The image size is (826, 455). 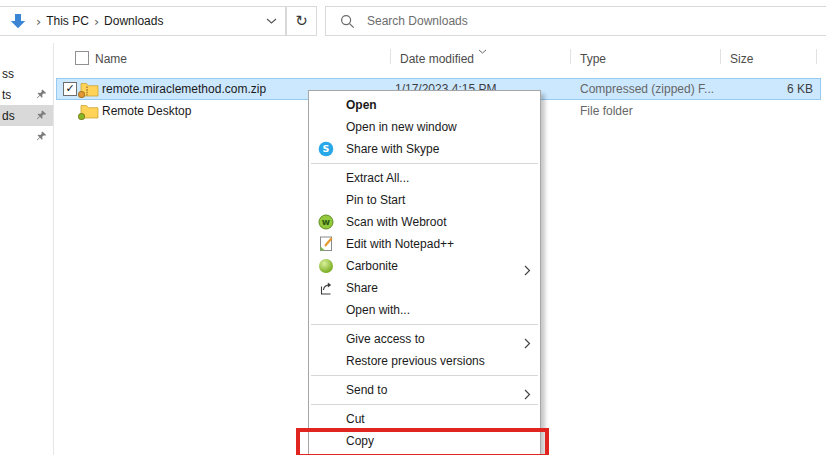 What do you see at coordinates (70, 88) in the screenshot?
I see `checkmark-icon: ✓` at bounding box center [70, 88].